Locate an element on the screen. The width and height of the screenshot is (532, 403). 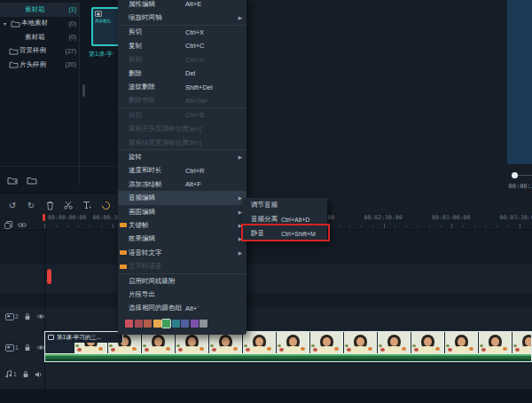
menu-item-shortcut: Ctrl+X is located at coordinates (195, 32).